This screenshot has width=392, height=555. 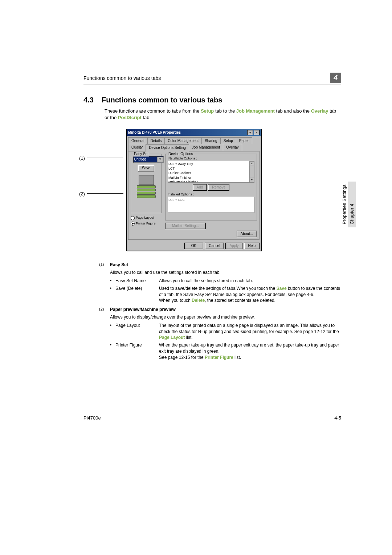 I want to click on intro-jobmgmt: Job Management, so click(x=256, y=111).